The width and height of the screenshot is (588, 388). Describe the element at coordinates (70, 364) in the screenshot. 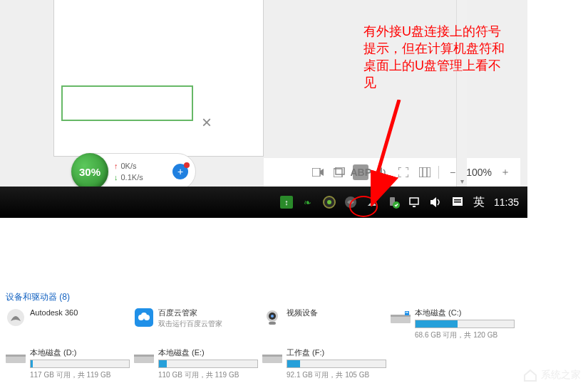

I see `device-disk-d: 本地磁盘 (D:) 117 GB 可用，共 119 GB` at that location.